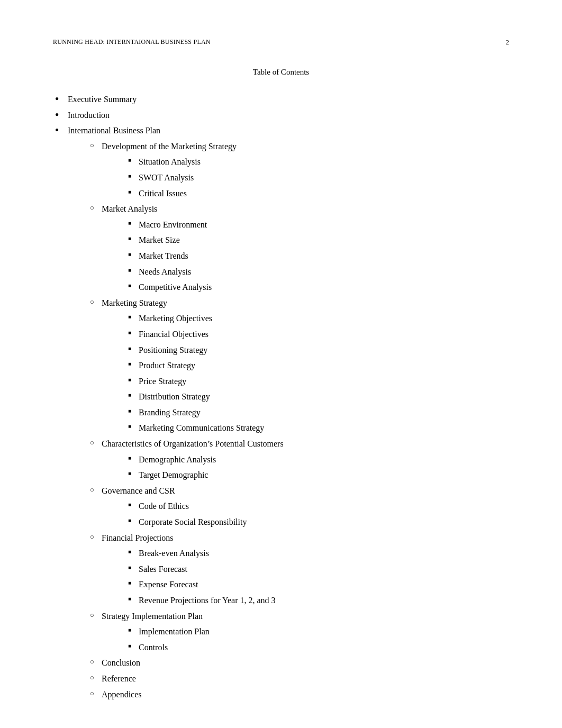 This screenshot has width=562, height=728. Describe the element at coordinates (318, 506) in the screenshot. I see `list-item: Code of Ethics` at that location.